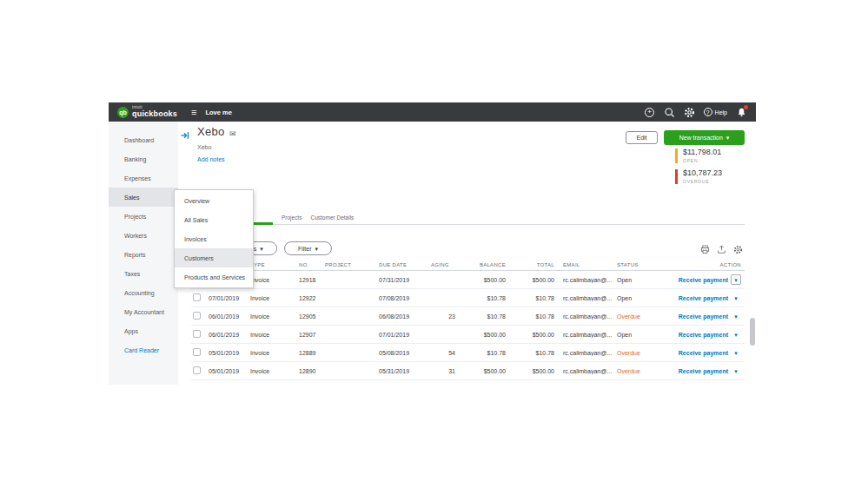 The width and height of the screenshot is (868, 488). Describe the element at coordinates (312, 299) in the screenshot. I see `cell-no: 12922` at that location.